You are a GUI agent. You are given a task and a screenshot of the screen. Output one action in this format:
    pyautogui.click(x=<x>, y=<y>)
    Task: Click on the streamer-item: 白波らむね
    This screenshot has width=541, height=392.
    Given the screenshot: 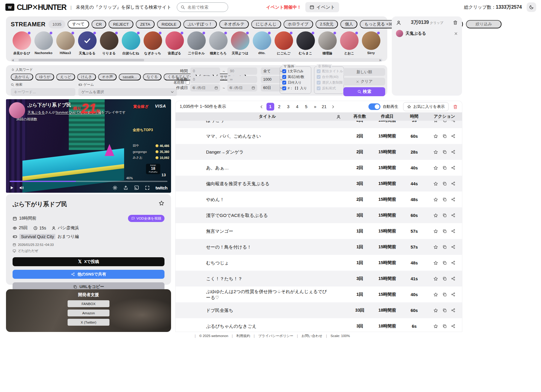 What is the action you would take?
    pyautogui.click(x=131, y=44)
    